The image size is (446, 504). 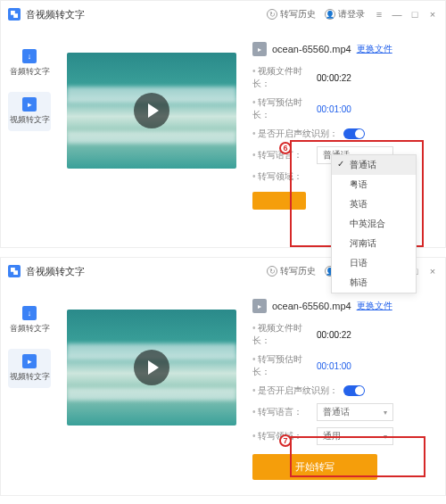 What do you see at coordinates (374, 185) in the screenshot?
I see `language-option: 粤语` at bounding box center [374, 185].